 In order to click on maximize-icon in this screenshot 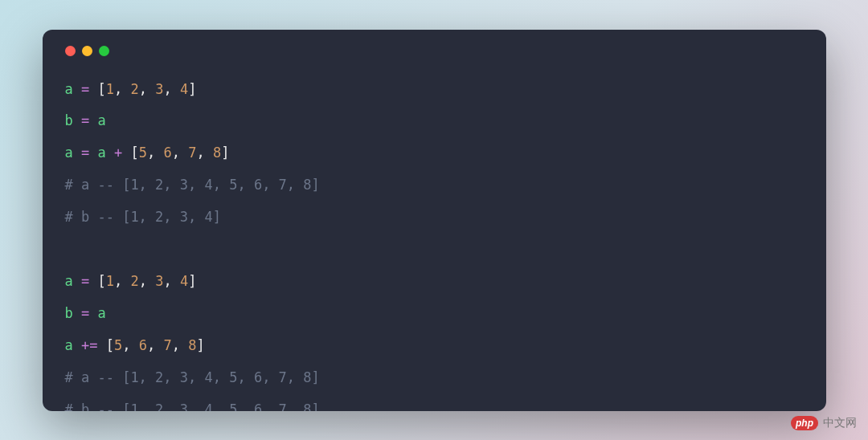, I will do `click(104, 51)`.